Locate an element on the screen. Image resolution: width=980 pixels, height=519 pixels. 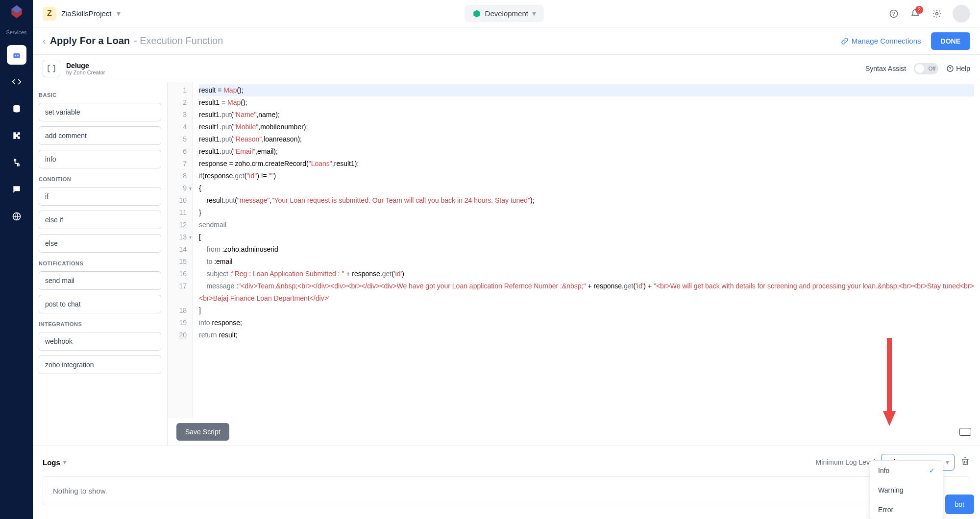
left-nav-rail: Services is located at coordinates (17, 260).